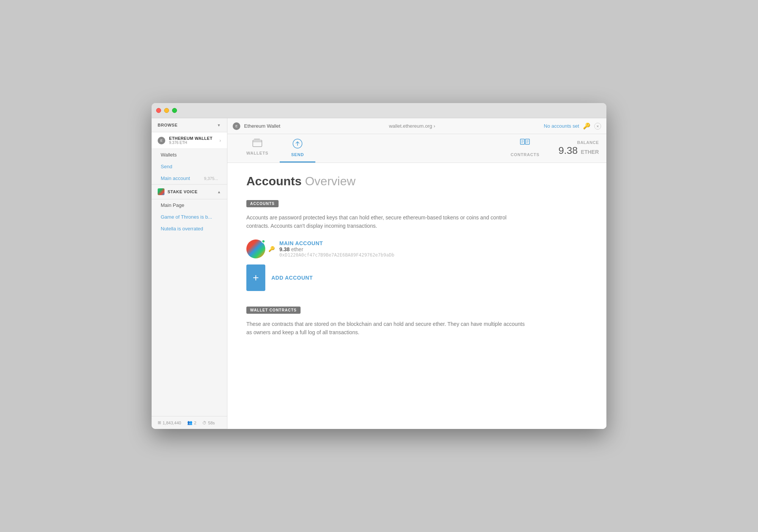 This screenshot has height=532, width=758. I want to click on page-title: Accounts Overview, so click(417, 181).